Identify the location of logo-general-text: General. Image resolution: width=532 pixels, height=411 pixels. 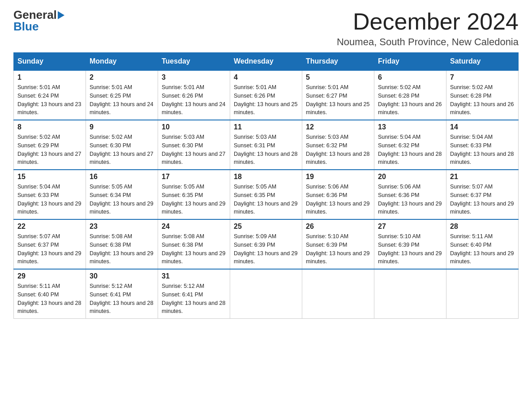
(35, 15).